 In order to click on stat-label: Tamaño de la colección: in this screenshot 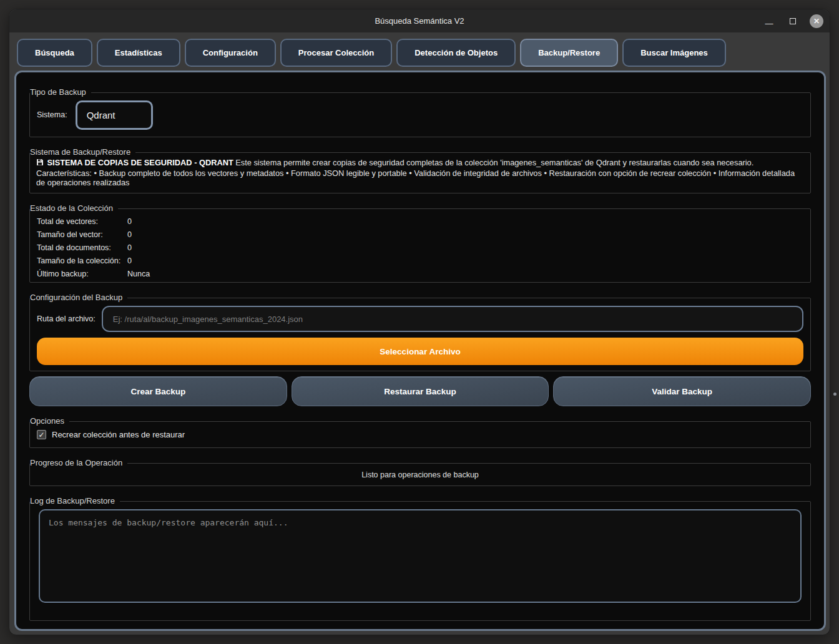, I will do `click(82, 261)`.